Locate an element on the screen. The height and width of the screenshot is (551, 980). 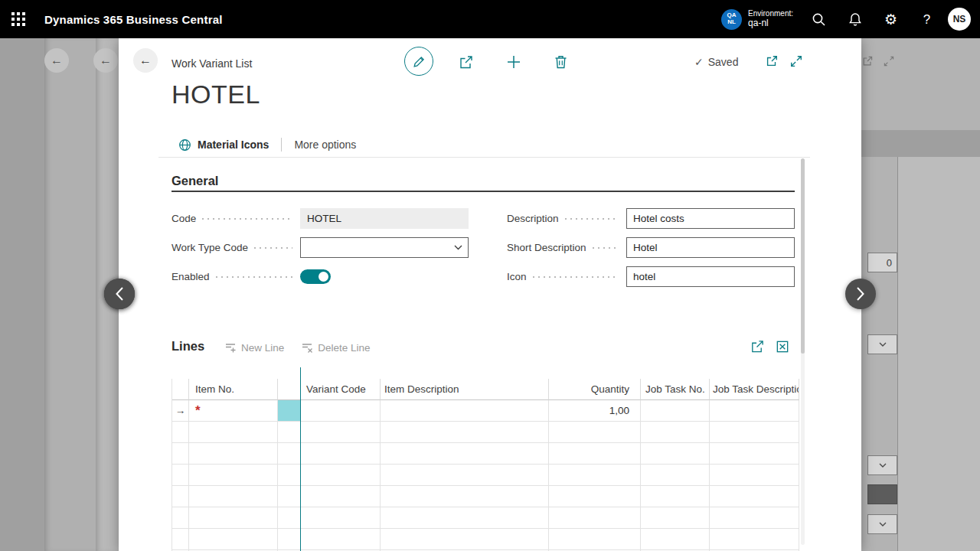
expand-page-button is located at coordinates (796, 61).